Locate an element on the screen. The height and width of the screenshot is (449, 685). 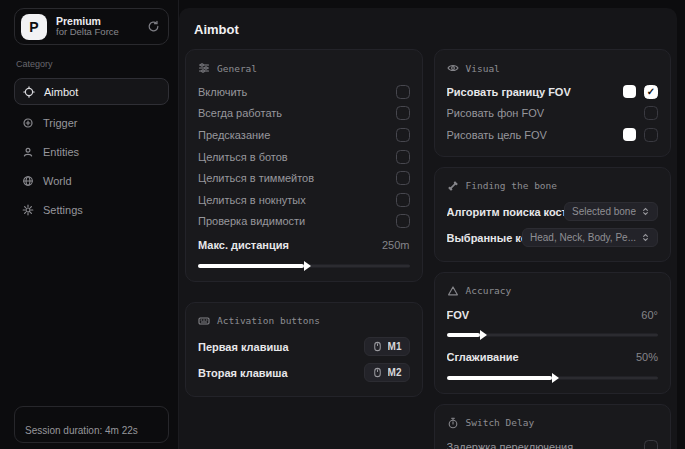
target-bots-checkbox is located at coordinates (403, 157).